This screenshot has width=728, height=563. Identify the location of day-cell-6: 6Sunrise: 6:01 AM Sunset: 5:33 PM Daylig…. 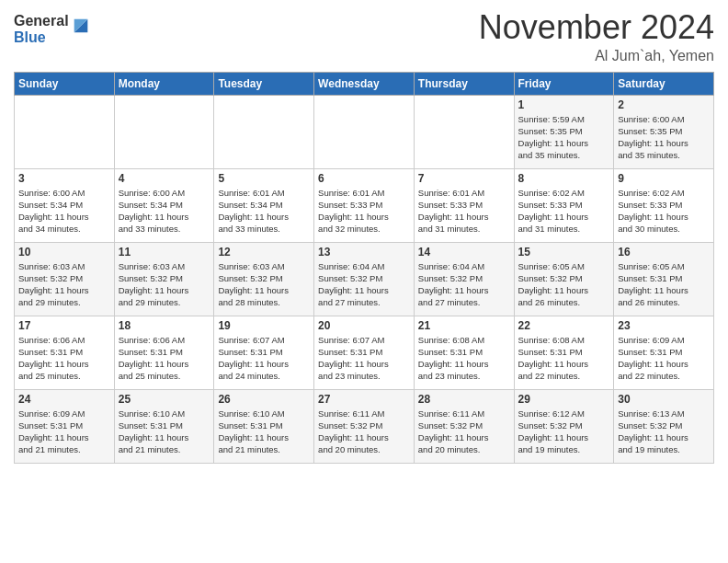
(364, 205).